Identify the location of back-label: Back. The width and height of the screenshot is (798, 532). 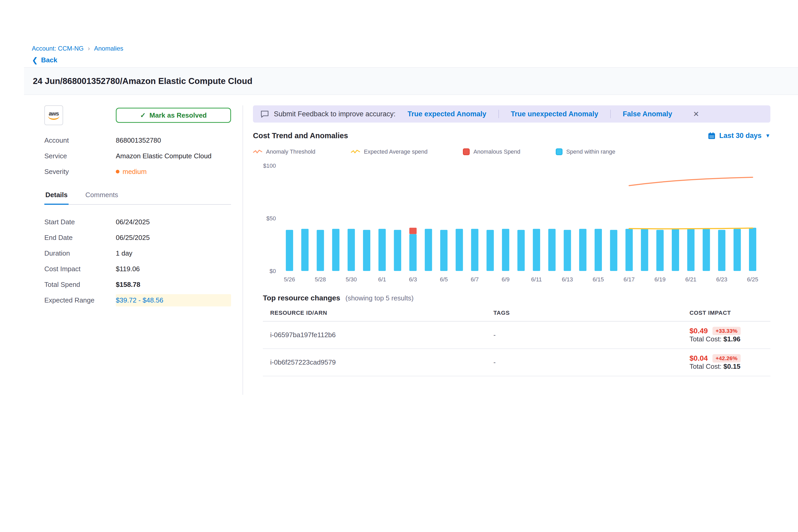
(49, 60).